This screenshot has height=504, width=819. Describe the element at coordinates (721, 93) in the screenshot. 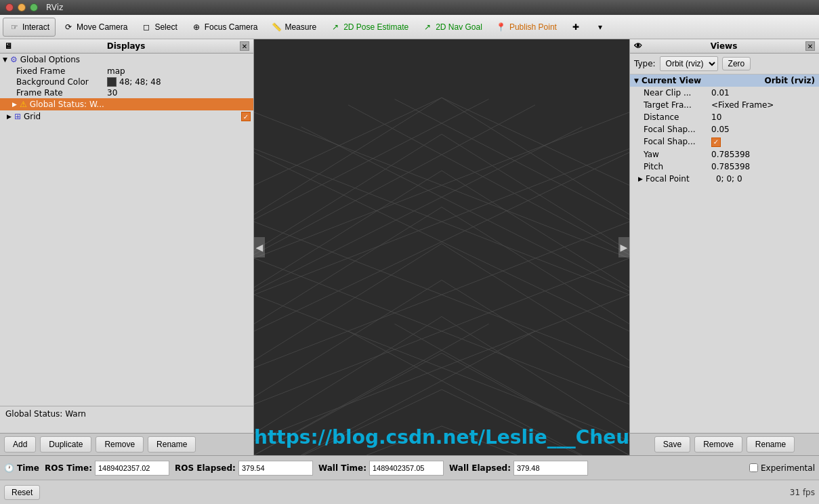

I see `near-clip-value: 0.01` at that location.